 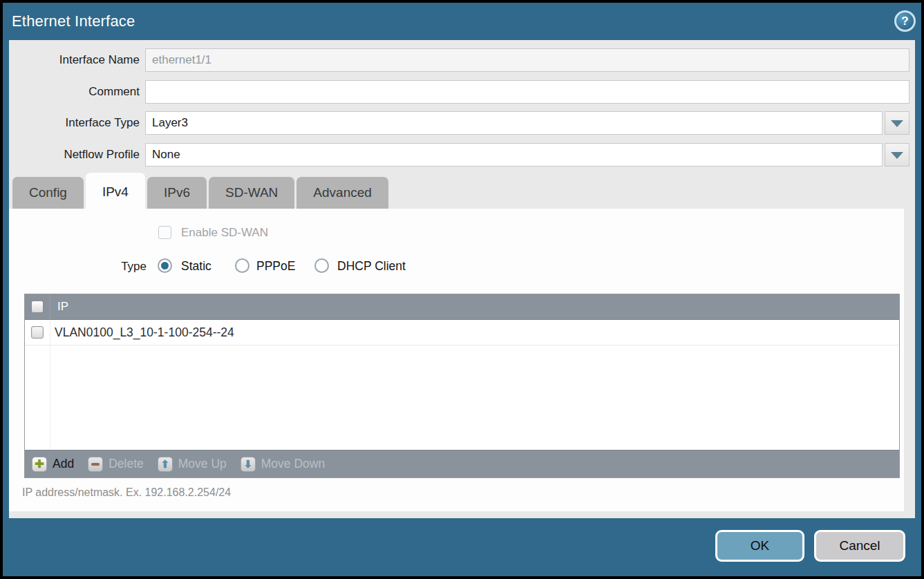 What do you see at coordinates (514, 123) in the screenshot?
I see `interface-type-field` at bounding box center [514, 123].